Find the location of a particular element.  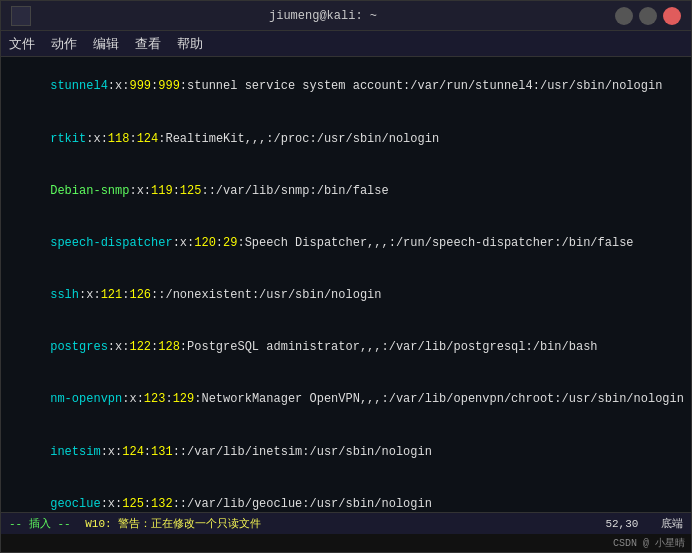

status-right: 52,30 底端 is located at coordinates (644, 524).